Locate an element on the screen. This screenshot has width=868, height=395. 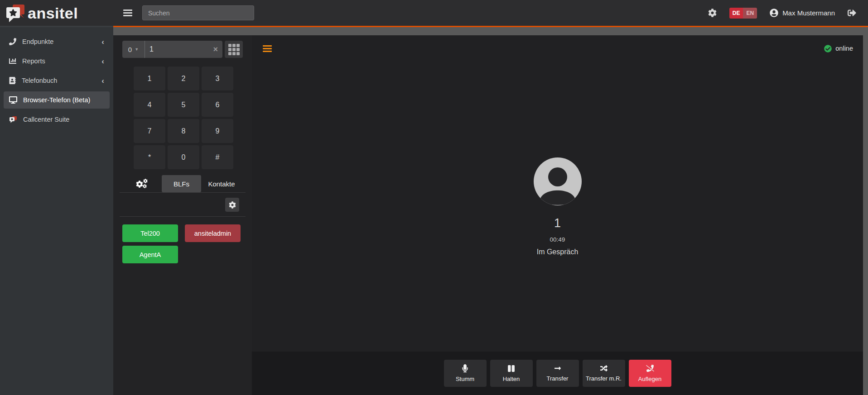
lang-en-button: EN is located at coordinates (750, 13).